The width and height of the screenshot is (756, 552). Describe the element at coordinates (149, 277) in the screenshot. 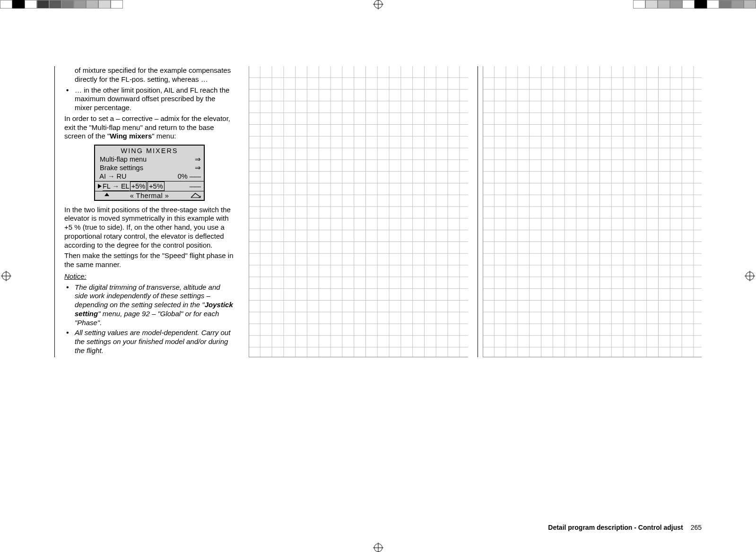

I see `notice-heading: Notice:` at that location.